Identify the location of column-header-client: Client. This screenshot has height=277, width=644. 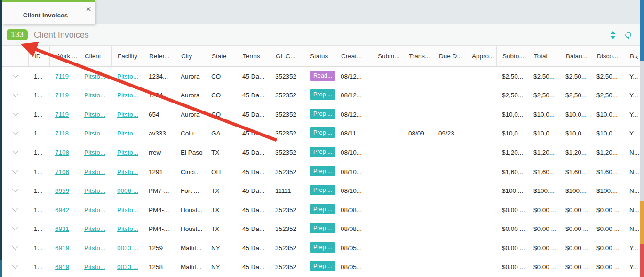
(95, 56).